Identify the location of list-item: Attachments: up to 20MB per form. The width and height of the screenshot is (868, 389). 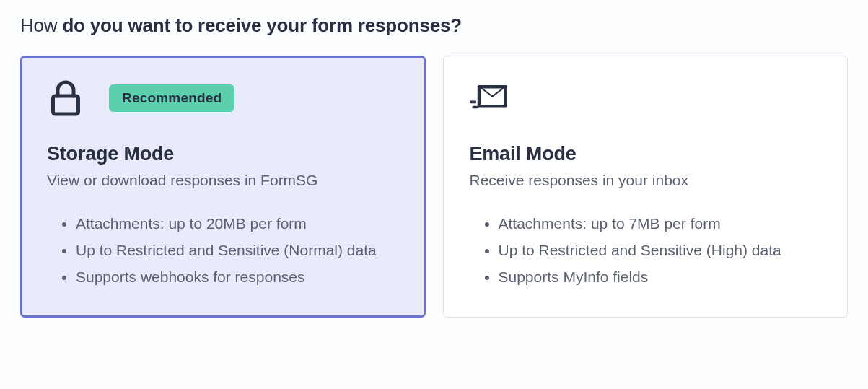
(237, 224).